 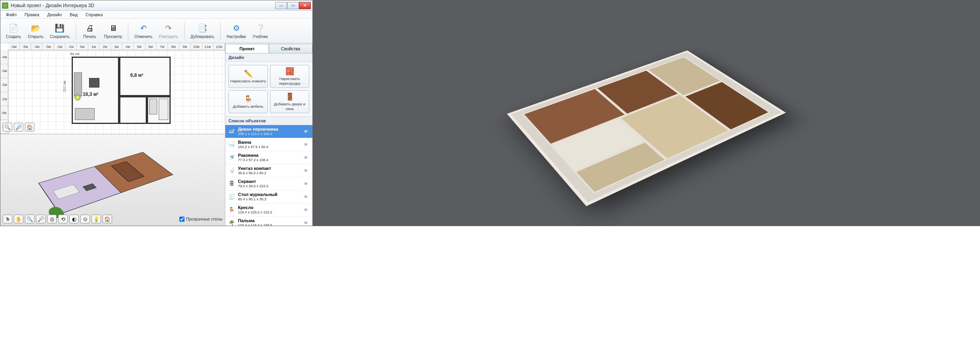 I want to click on object-name: Ванна, so click(x=270, y=143).